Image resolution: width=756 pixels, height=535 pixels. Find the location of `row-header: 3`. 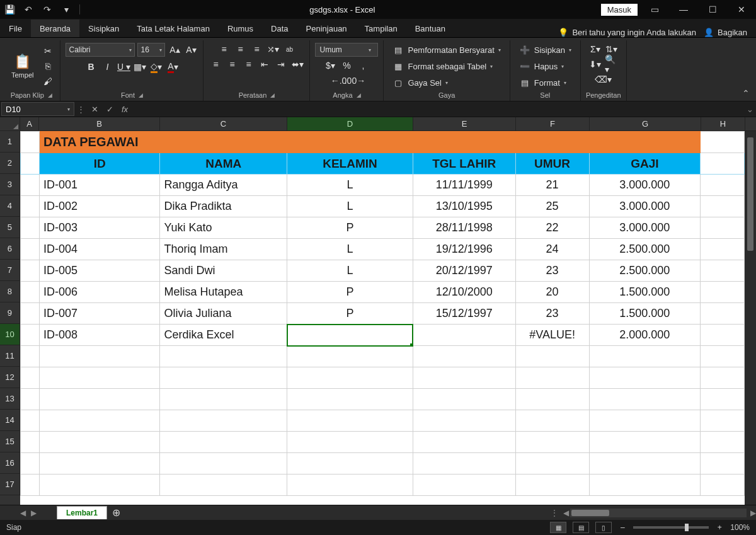

row-header: 3 is located at coordinates (10, 185).